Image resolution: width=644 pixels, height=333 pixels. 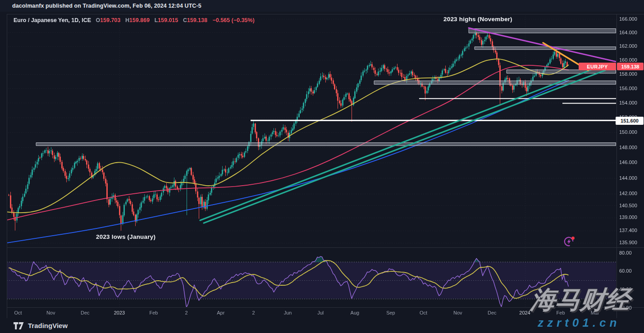 I want to click on symbol-legend: Euro / Japanese Yen, 1D, ICE O159.703 H1…, so click(x=134, y=20).